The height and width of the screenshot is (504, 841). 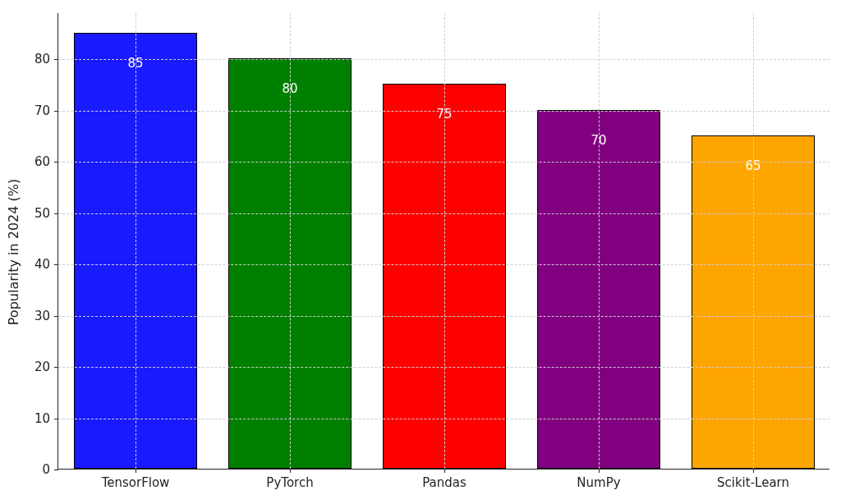 What do you see at coordinates (46, 419) in the screenshot?
I see `y-tick-label: 10` at bounding box center [46, 419].